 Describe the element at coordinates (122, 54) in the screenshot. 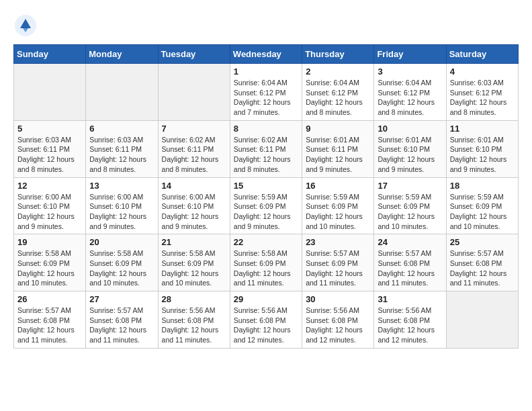

I see `weekday-header-monday: Monday` at that location.